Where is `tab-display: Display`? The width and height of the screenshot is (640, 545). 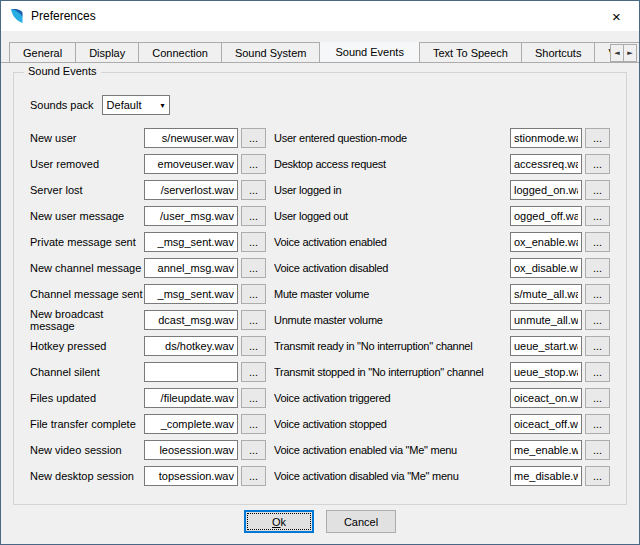
tab-display: Display is located at coordinates (107, 52).